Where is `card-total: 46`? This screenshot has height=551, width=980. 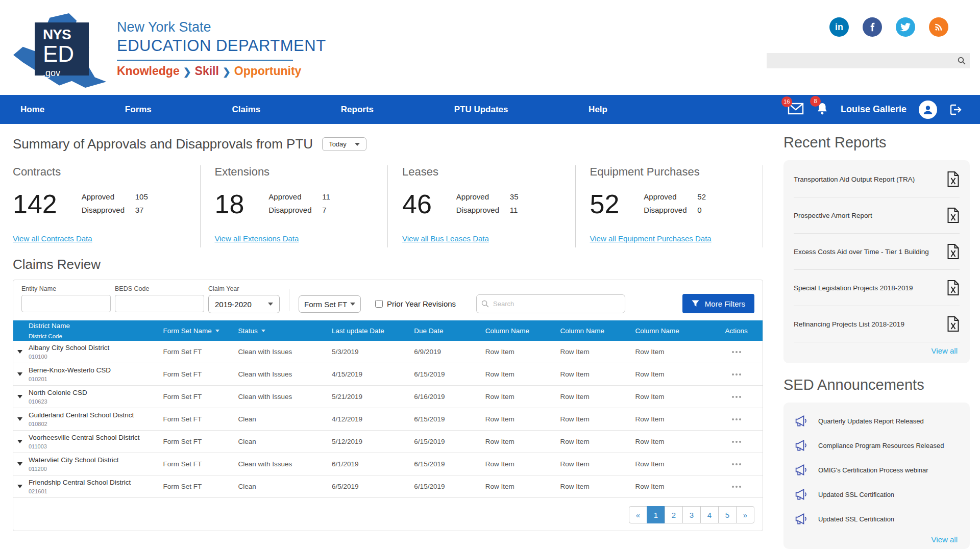
card-total: 46 is located at coordinates (417, 205).